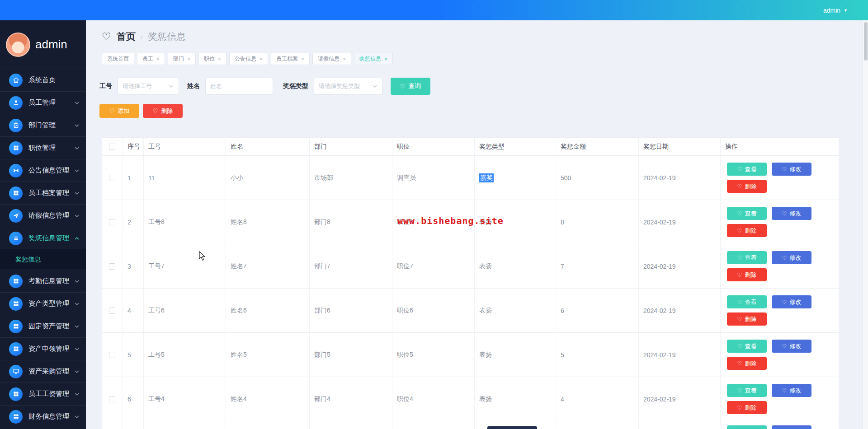 The width and height of the screenshot is (868, 429). What do you see at coordinates (43, 371) in the screenshot?
I see `sidebar-item-asset-purchase-mgmt: 资产采购管理` at bounding box center [43, 371].